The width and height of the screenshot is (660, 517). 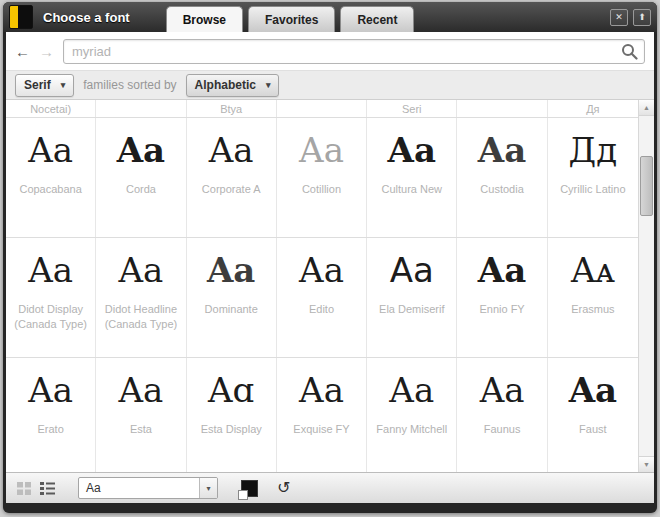 I want to click on font-card: AaFaunus, so click(x=502, y=415).